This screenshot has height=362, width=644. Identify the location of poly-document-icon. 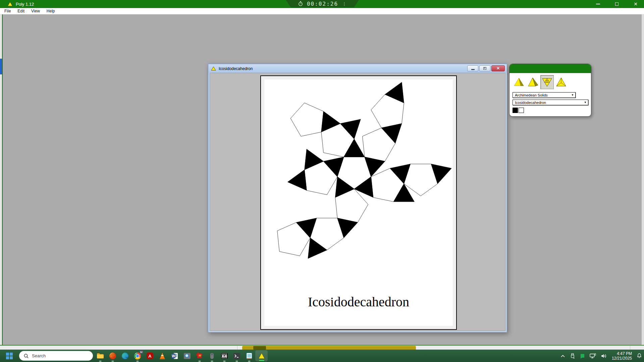
(213, 68).